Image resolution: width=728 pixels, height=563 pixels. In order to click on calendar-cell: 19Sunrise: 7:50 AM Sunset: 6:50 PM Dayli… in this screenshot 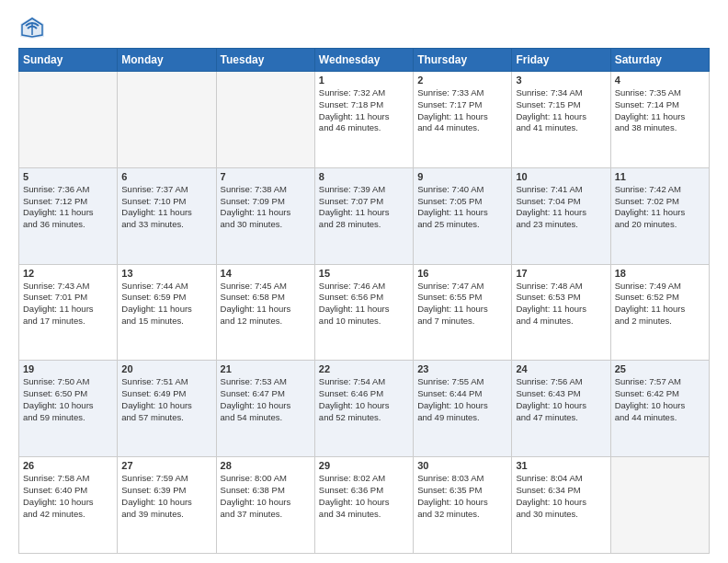, I will do `click(68, 408)`.